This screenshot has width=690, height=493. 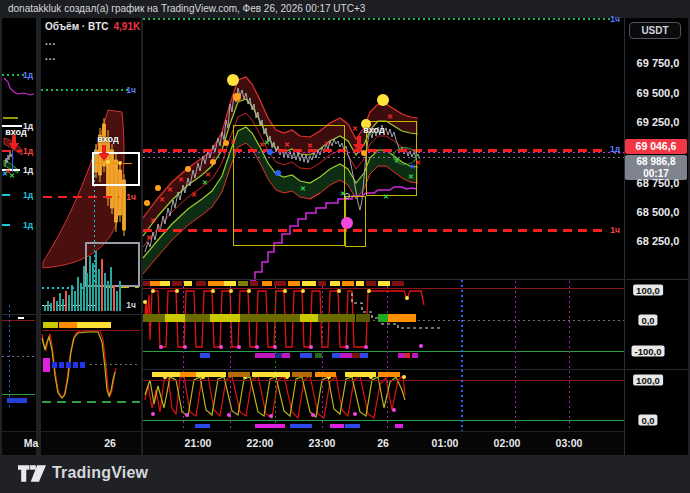 What do you see at coordinates (32, 474) in the screenshot?
I see `tradingview-logo-icon` at bounding box center [32, 474].